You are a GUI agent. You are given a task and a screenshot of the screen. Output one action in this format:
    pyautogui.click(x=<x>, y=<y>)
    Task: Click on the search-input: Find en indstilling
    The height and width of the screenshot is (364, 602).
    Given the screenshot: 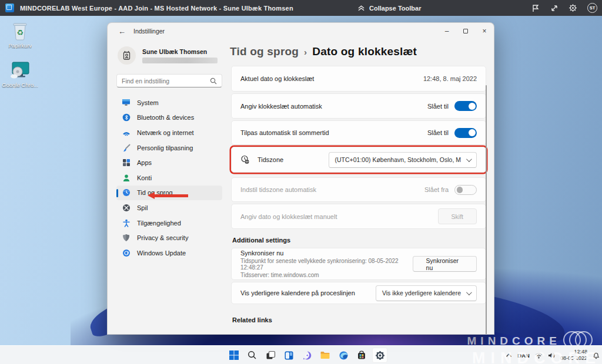 What is the action you would take?
    pyautogui.click(x=169, y=81)
    